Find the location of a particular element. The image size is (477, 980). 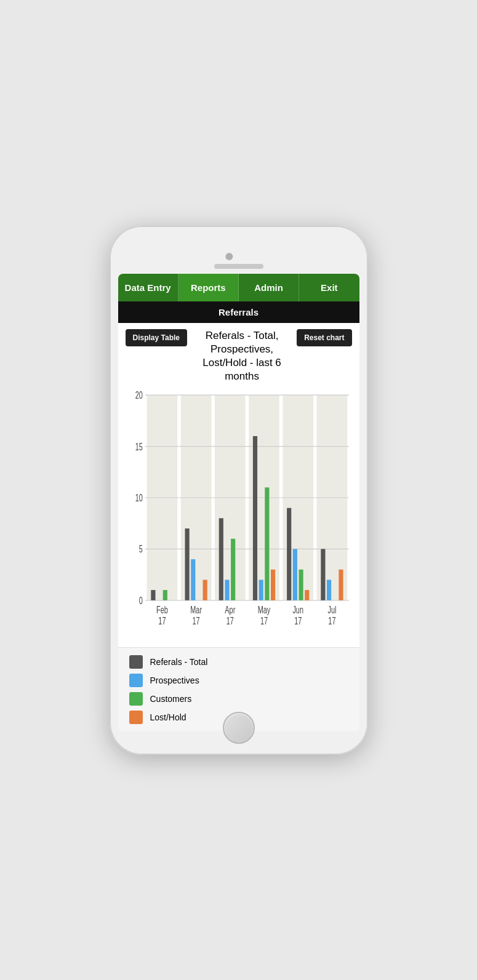

svg-text: May is located at coordinates (263, 610).